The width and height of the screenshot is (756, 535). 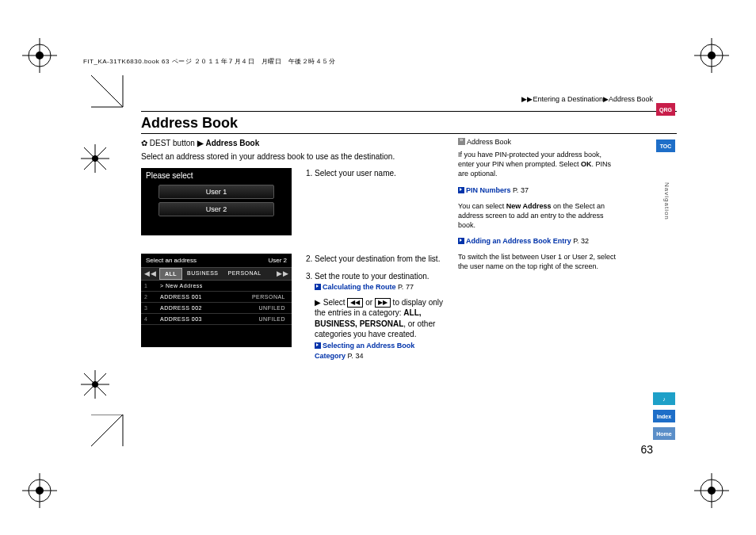 What do you see at coordinates (664, 416) in the screenshot?
I see `tab-index: Index` at bounding box center [664, 416].